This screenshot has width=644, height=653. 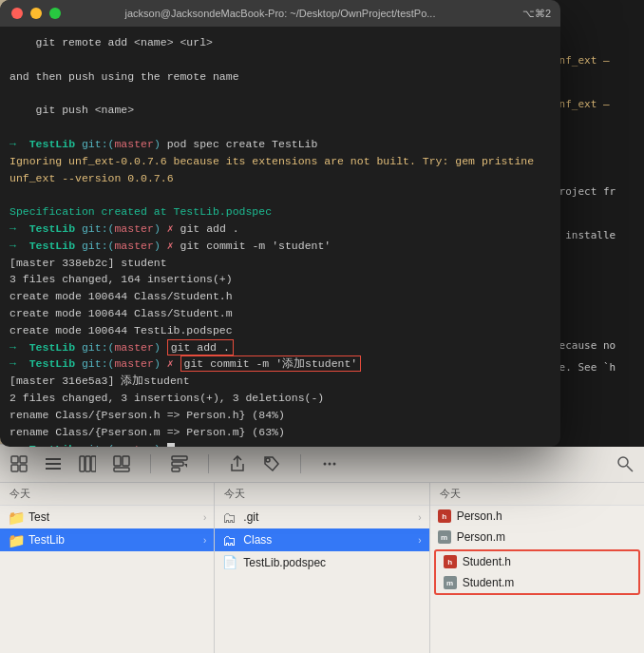 What do you see at coordinates (547, 583) in the screenshot?
I see `item-label: Student.m` at bounding box center [547, 583].